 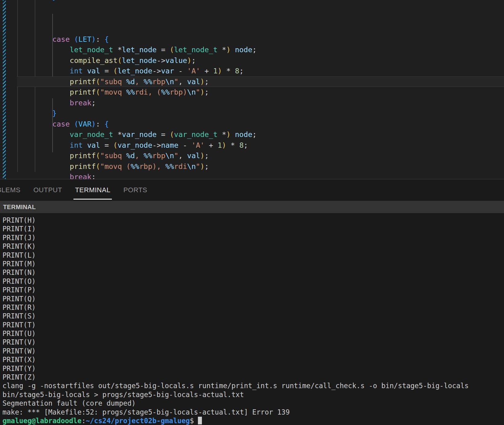 What do you see at coordinates (107, 124) in the screenshot?
I see `code-token: {` at bounding box center [107, 124].